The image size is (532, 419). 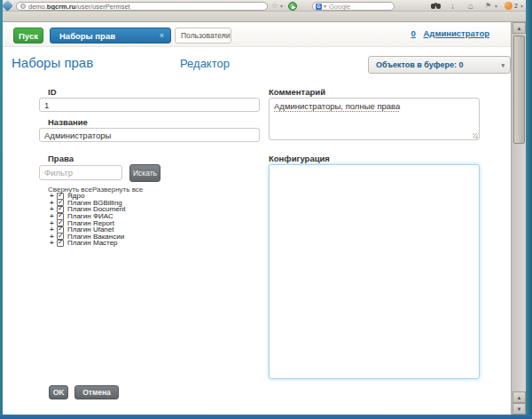 I want to click on vertical-scrollbar: ▲ ▲ ▼, so click(x=518, y=218).